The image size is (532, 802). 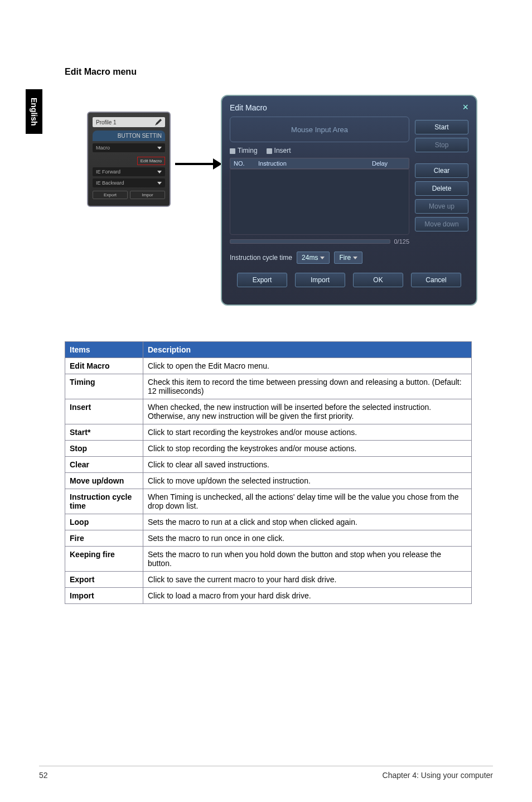 I want to click on table-row: Move up/downClick to move up/down the se…, so click(x=269, y=481).